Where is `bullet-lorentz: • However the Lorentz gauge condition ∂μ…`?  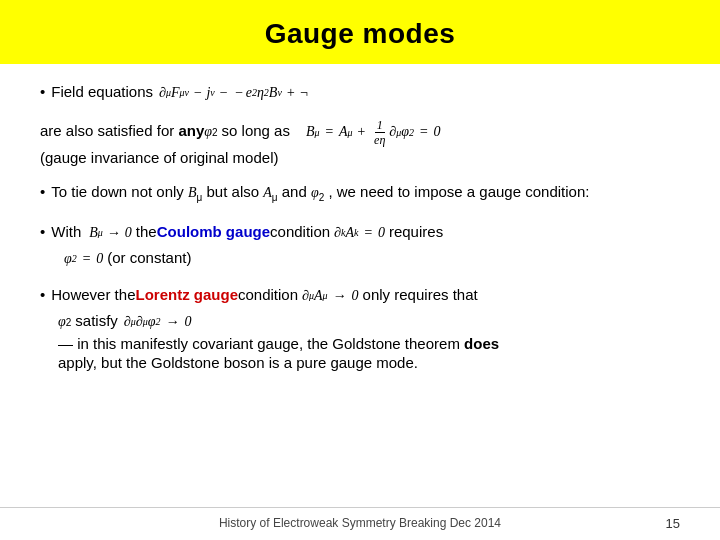 bullet-lorentz: • However the Lorentz gauge condition ∂μ… is located at coordinates (360, 326).